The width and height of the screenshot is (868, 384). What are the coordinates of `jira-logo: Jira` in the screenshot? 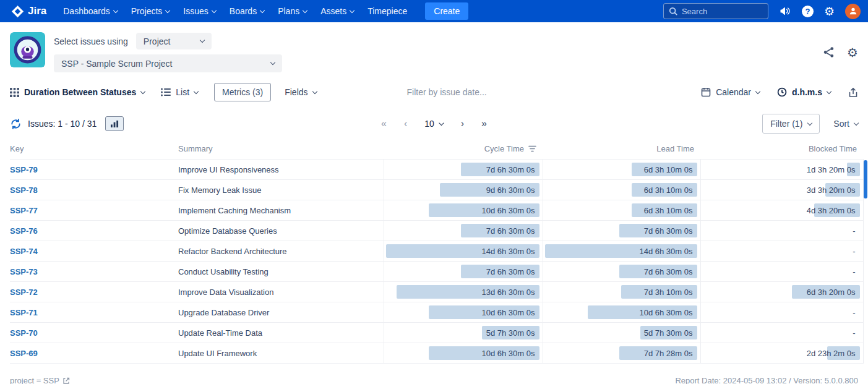 It's located at (28, 11).